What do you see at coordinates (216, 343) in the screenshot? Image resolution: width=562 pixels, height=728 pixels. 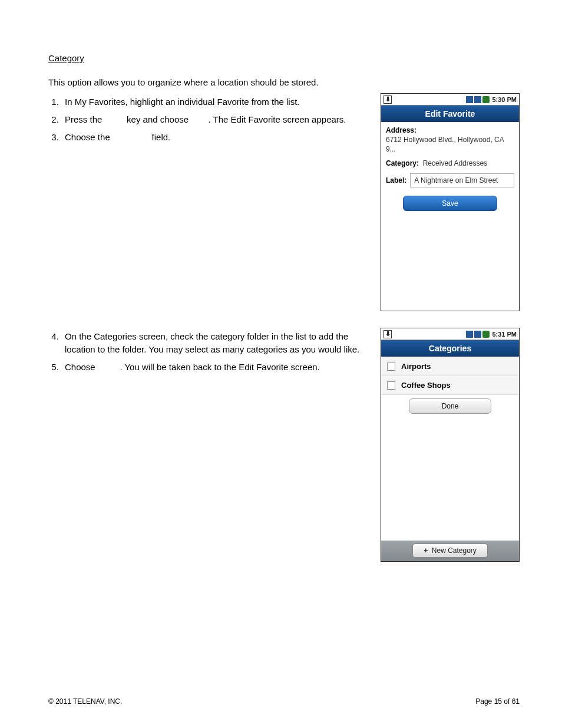 I see `step-4: On the Categories screen, check the cate…` at bounding box center [216, 343].